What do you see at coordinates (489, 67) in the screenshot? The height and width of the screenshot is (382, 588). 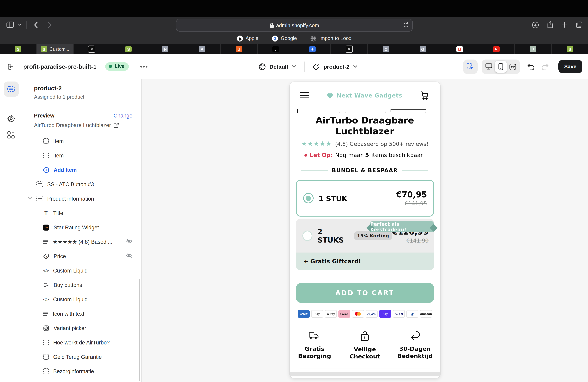 I see `desktop-preview-button` at bounding box center [489, 67].